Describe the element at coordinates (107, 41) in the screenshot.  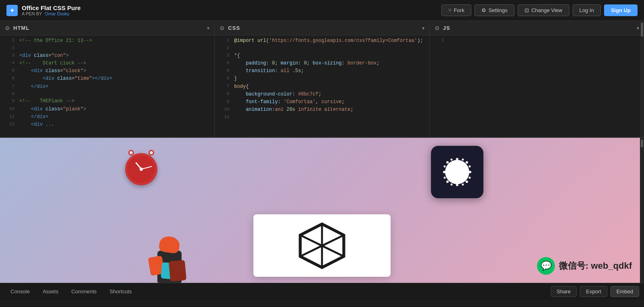
I see `code-line: 1<!-- the Office 21: 13-->` at that location.